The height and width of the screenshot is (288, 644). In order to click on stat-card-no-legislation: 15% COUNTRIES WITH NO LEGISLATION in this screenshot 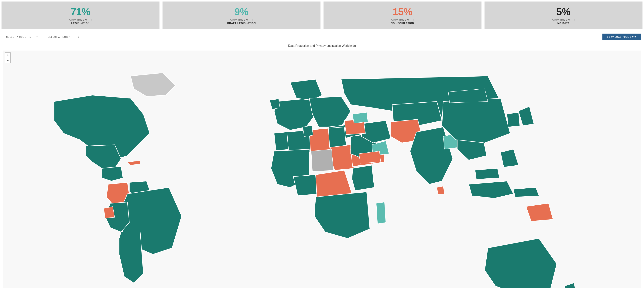, I will do `click(402, 15)`.